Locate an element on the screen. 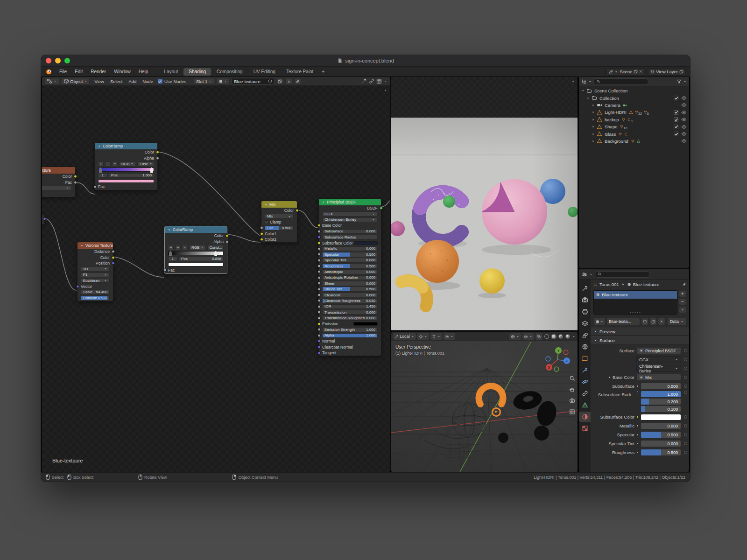 The height and width of the screenshot is (560, 747). outliner-item-glass: Glass is located at coordinates (634, 133).